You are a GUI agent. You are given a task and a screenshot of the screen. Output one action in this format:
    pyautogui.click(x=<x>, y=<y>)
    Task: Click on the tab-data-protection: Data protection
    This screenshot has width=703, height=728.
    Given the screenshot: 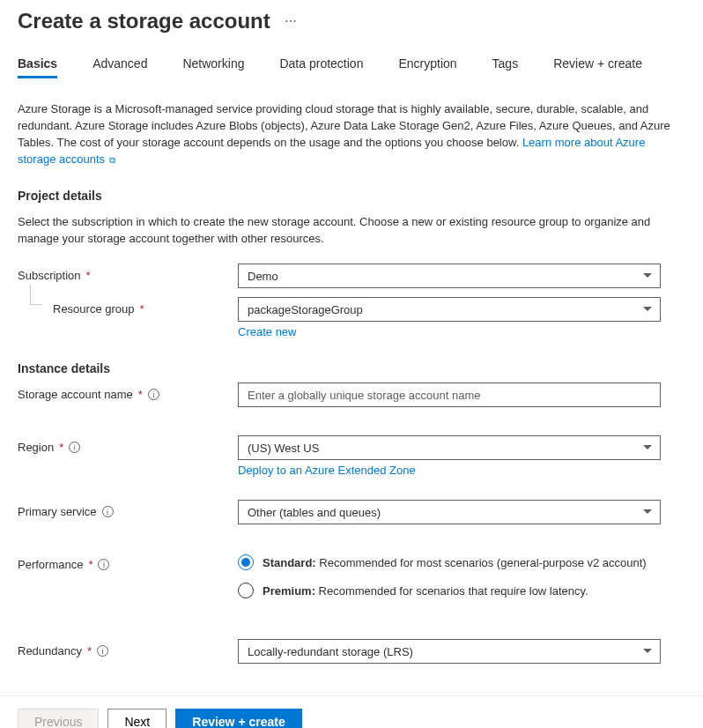 What is the action you would take?
    pyautogui.click(x=321, y=67)
    